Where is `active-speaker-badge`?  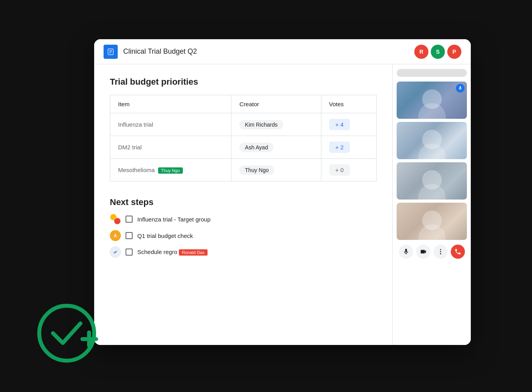
active-speaker-badge is located at coordinates (460, 88).